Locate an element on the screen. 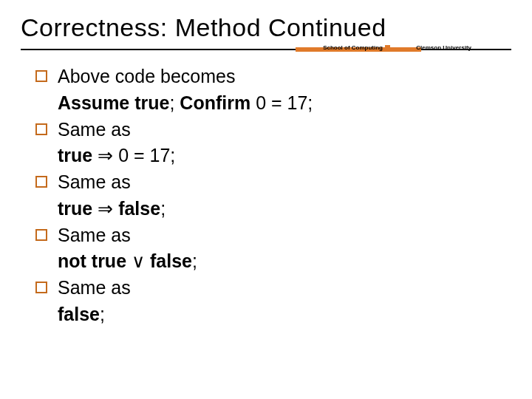  list-item: Above code becomes is located at coordinates (264, 77).